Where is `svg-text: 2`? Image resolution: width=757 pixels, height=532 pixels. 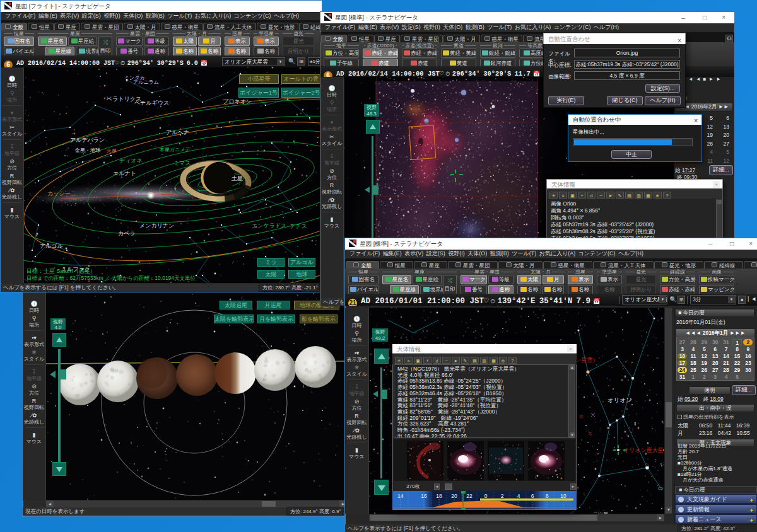
svg-text: 2 is located at coordinates (502, 496).